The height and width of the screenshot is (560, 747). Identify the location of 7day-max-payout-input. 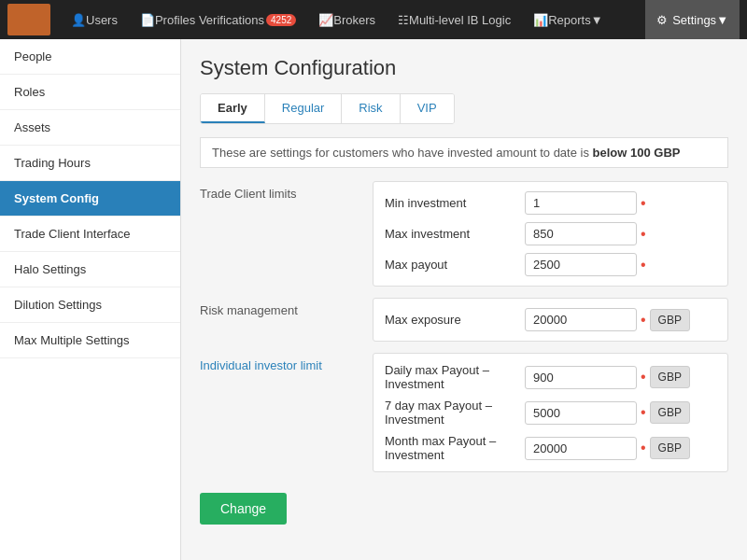
(581, 413).